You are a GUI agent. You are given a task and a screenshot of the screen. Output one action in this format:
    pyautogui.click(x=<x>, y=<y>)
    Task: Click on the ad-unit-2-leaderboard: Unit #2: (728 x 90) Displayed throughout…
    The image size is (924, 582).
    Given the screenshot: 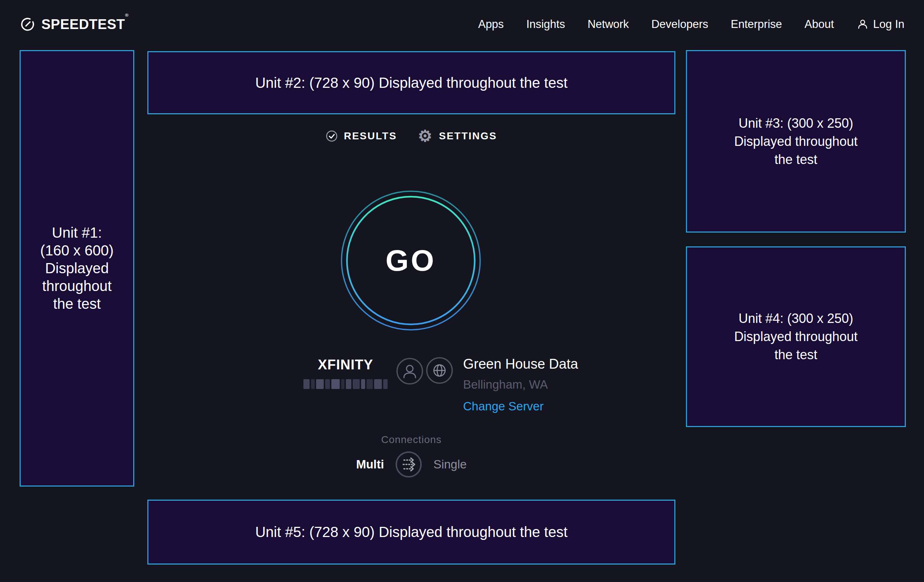 What is the action you would take?
    pyautogui.click(x=411, y=83)
    